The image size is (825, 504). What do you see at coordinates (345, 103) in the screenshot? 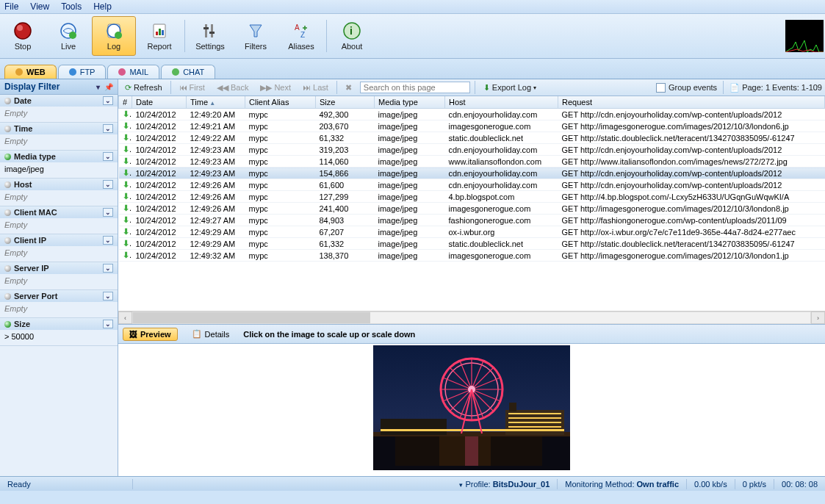
I see `col-size: Size` at bounding box center [345, 103].